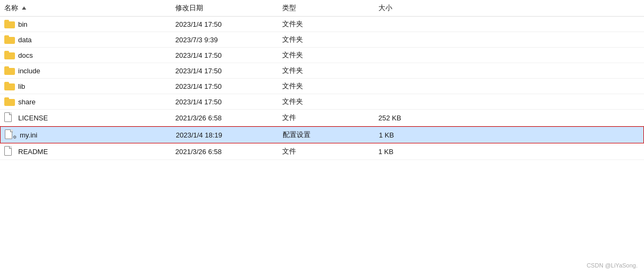 The width and height of the screenshot is (644, 275). What do you see at coordinates (322, 25) in the screenshot?
I see `table-row: bin 2023/1/4 17:50 文件夹` at bounding box center [322, 25].